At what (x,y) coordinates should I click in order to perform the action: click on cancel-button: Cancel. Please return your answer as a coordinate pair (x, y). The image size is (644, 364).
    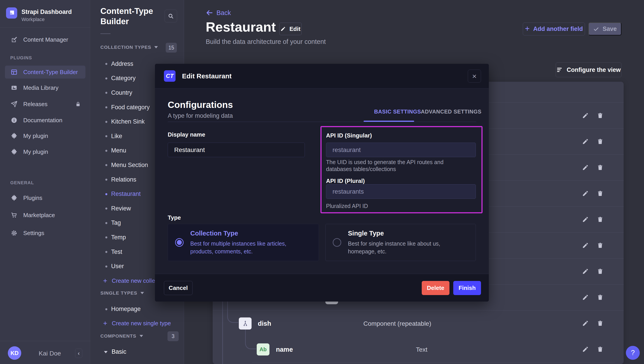
    Looking at the image, I should click on (178, 288).